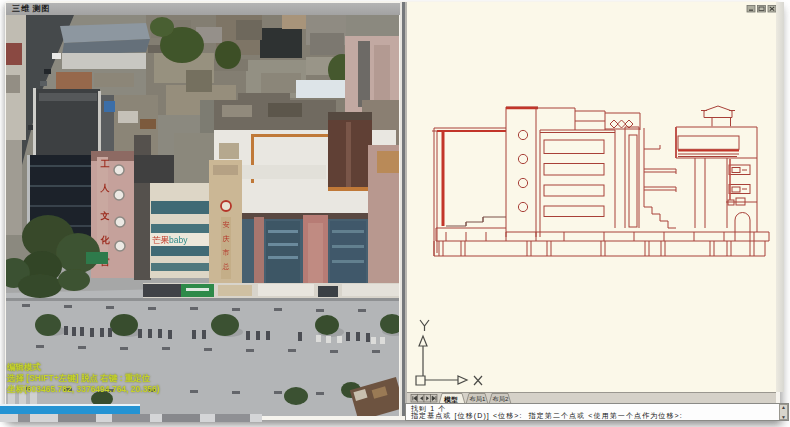 This screenshot has height=427, width=790. What do you see at coordinates (106, 188) in the screenshot?
I see `svg-text: 人` at bounding box center [106, 188].